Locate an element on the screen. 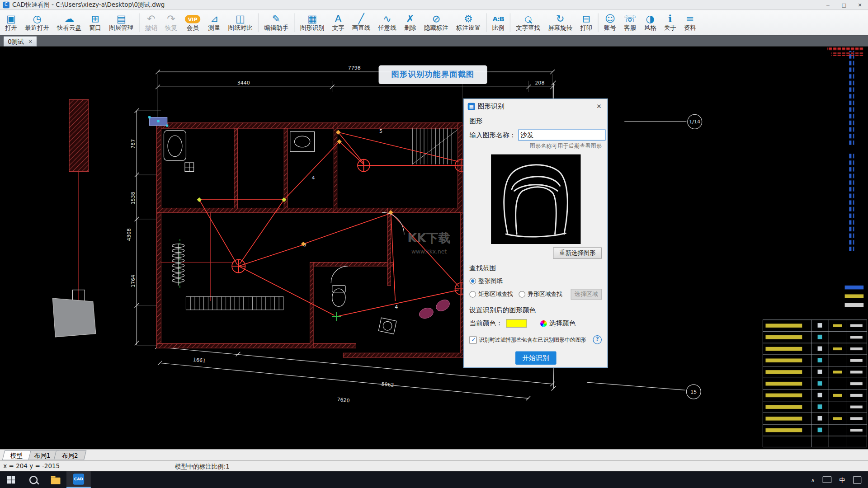 Image resolution: width=868 pixels, height=488 pixels. start-button is located at coordinates (11, 480).